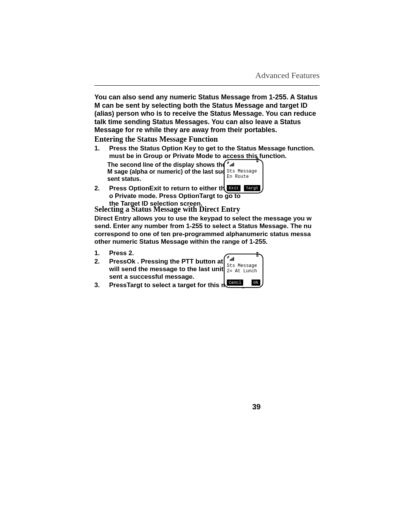 Image resolution: width=411 pixels, height=532 pixels. I want to click on list-text: Press the Status Option Key to get to th…, so click(216, 152).